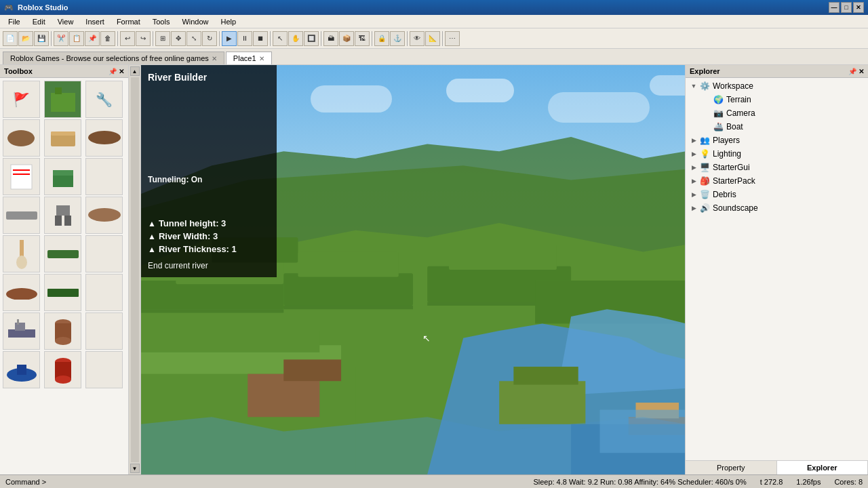 The image size is (868, 488). I want to click on rb-width-up-arrow: ▲, so click(152, 237).